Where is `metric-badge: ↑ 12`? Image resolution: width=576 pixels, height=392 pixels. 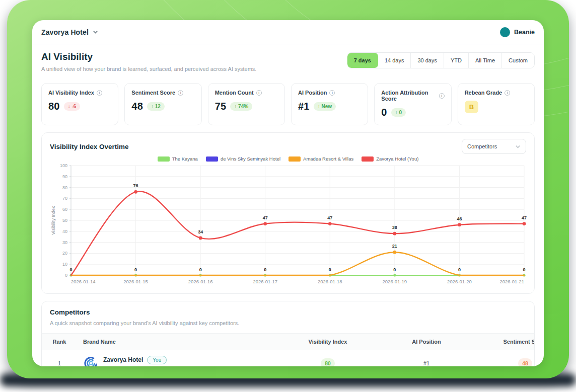
metric-badge: ↑ 12 is located at coordinates (156, 107).